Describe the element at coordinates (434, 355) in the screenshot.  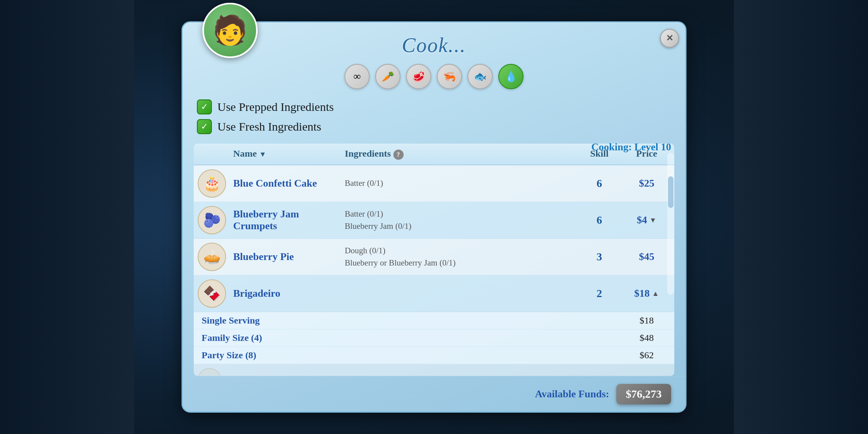
I see `serving-size-row: Party Size (8) $62` at that location.